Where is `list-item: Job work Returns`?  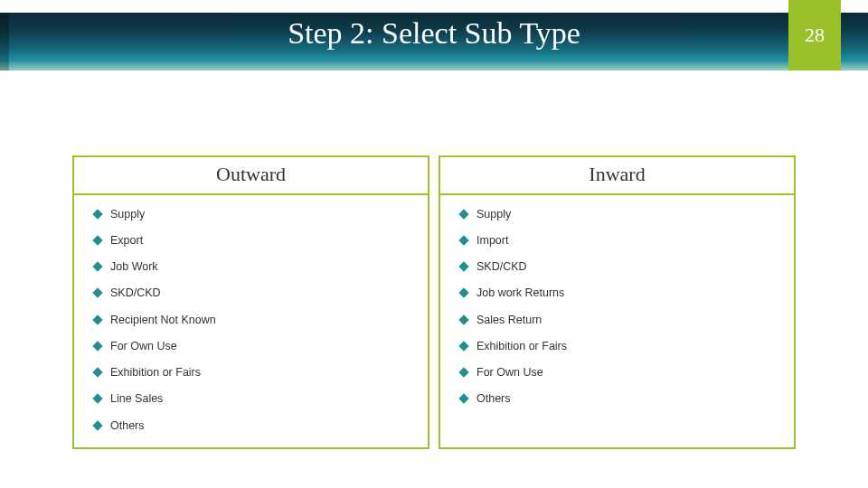 list-item: Job work Returns is located at coordinates (620, 293).